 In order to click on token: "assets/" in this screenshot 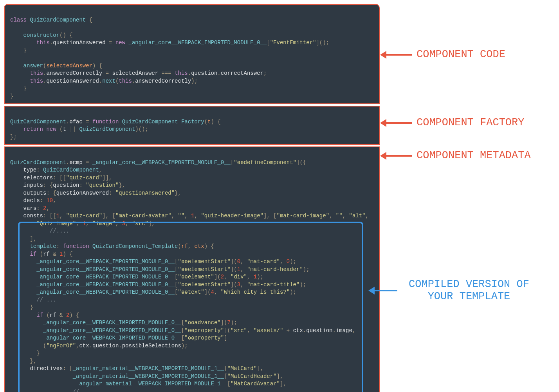, I will do `click(269, 331)`.